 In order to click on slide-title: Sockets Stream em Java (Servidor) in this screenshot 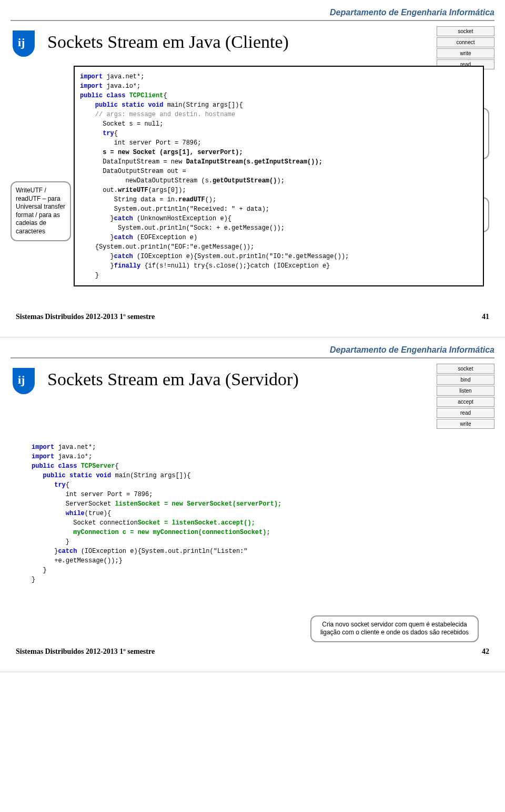, I will do `click(271, 379)`.